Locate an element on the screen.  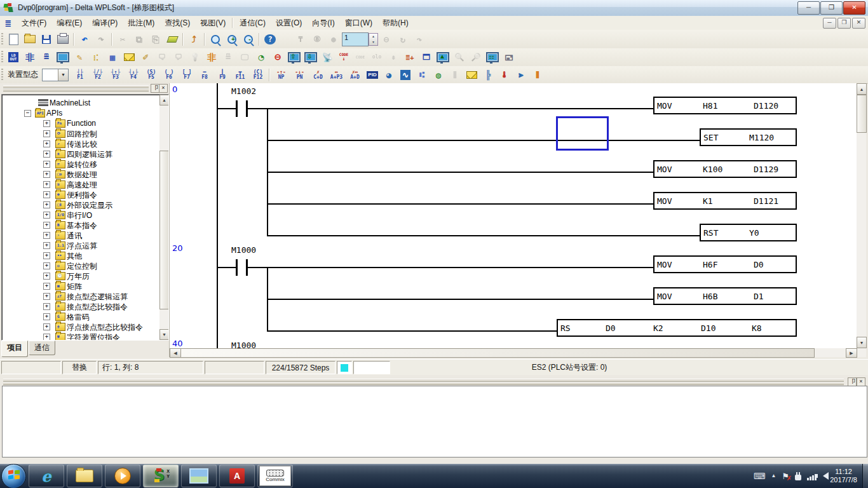
collapse-icon: − is located at coordinates (28, 113).